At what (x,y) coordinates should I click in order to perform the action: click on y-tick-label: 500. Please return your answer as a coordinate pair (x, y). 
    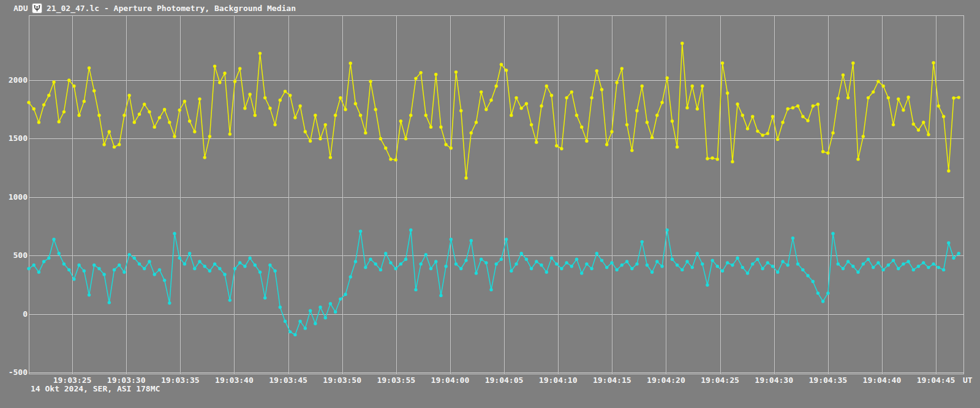
    Looking at the image, I should click on (15, 255).